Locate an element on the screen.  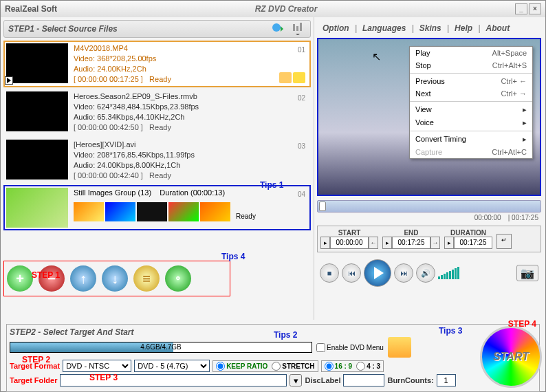
file-index: 01 is located at coordinates (301, 50).